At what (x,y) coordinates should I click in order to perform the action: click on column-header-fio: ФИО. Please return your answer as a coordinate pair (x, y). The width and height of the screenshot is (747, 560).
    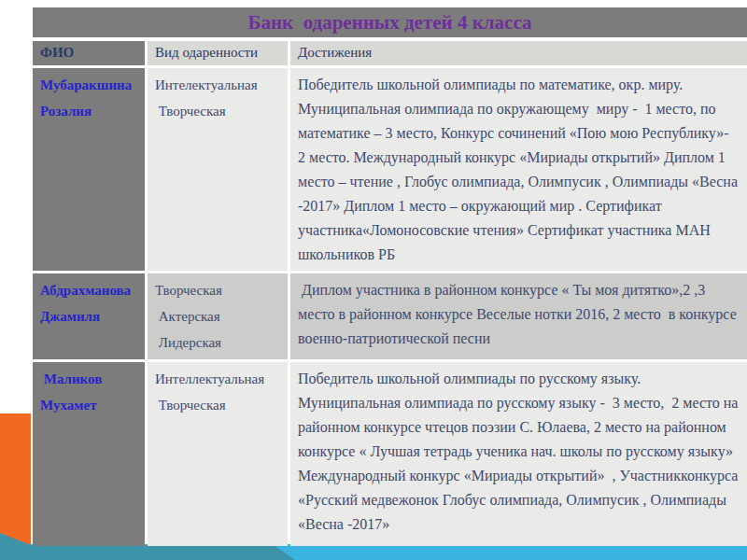
    Looking at the image, I should click on (89, 53).